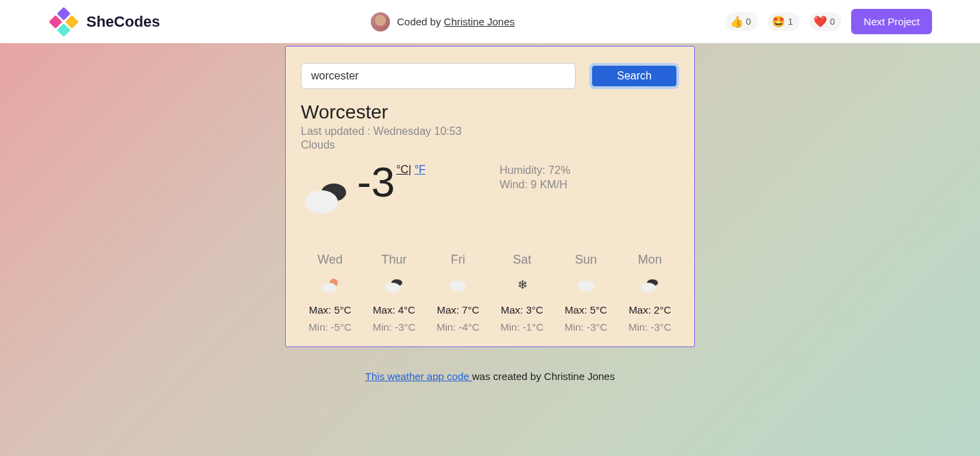 This screenshot has height=456, width=980. I want to click on forecast-day: Sun Max: 5°C Min: -3°C, so click(585, 293).